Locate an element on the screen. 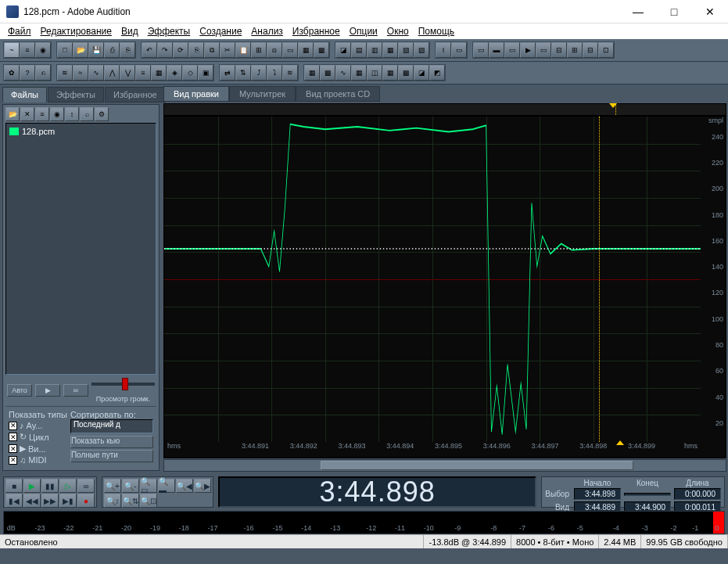  fx-3-button: ⎌ is located at coordinates (43, 73).